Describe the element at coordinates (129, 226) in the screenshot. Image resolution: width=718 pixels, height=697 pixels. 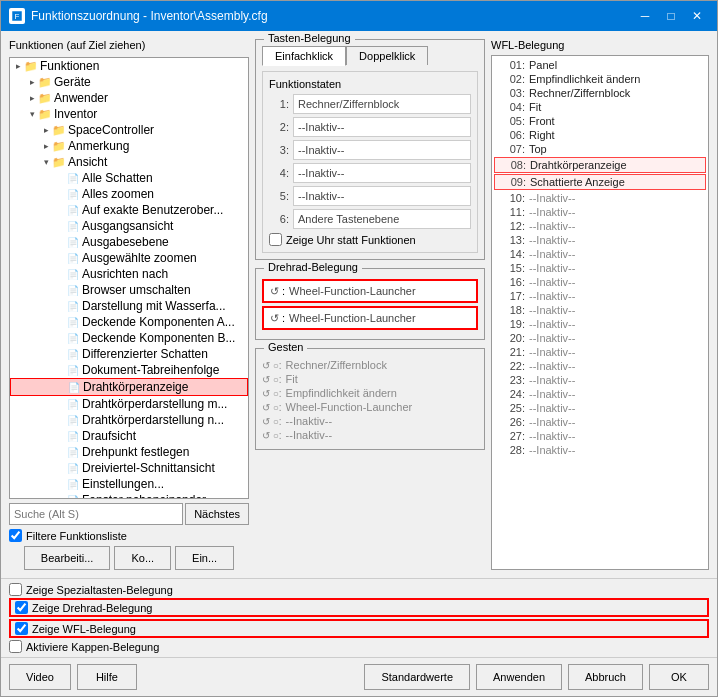
I see `tree-item-ausgangsansicht: 📄Ausgangsansicht` at that location.